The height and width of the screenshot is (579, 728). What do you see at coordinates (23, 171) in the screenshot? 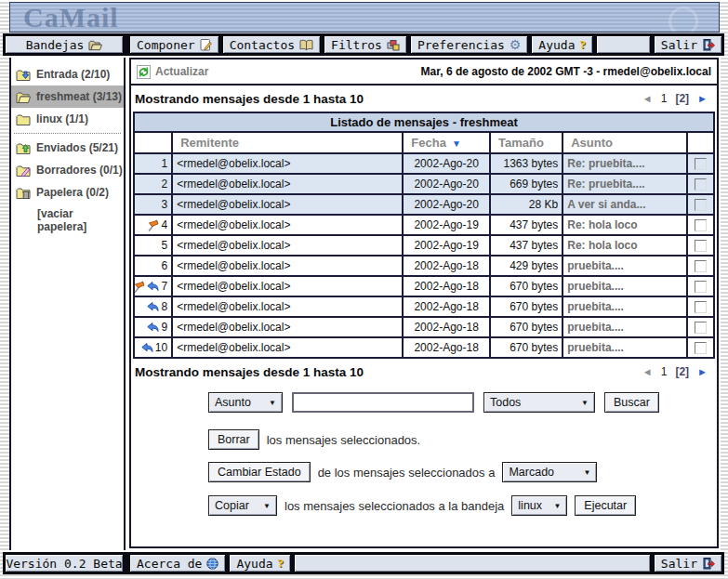
I see `drafts-icon` at bounding box center [23, 171].